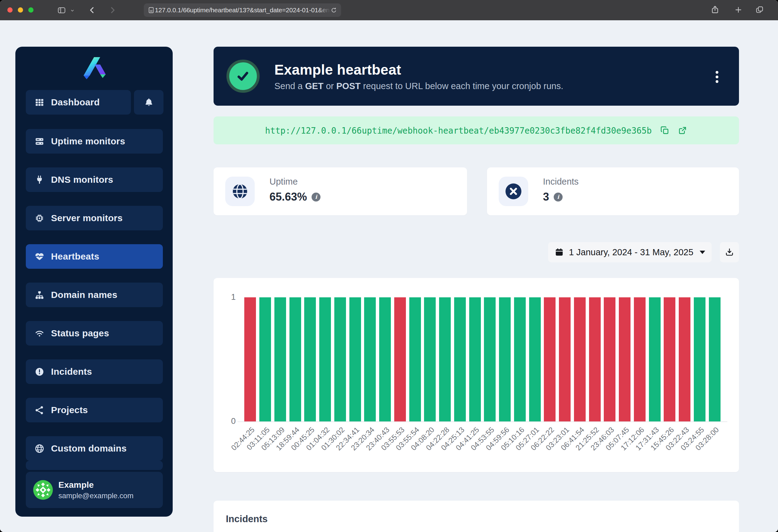 Image resolution: width=778 pixels, height=532 pixels. Describe the element at coordinates (94, 68) in the screenshot. I see `app-logo` at that location.